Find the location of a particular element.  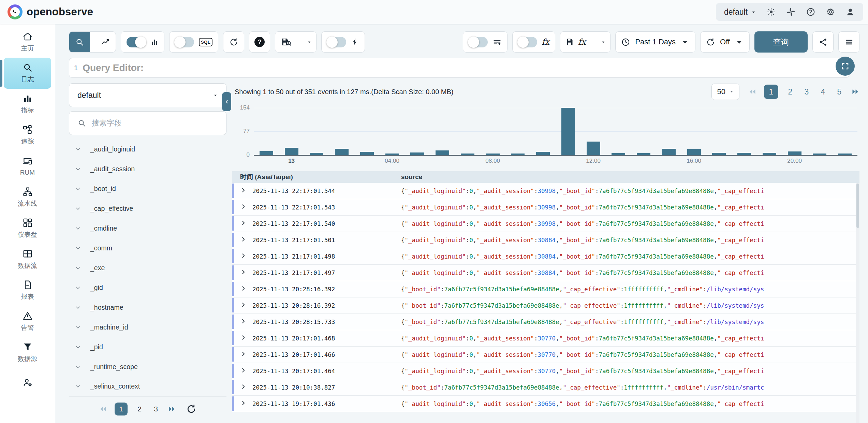

refresh-fields-icon is located at coordinates (191, 409).